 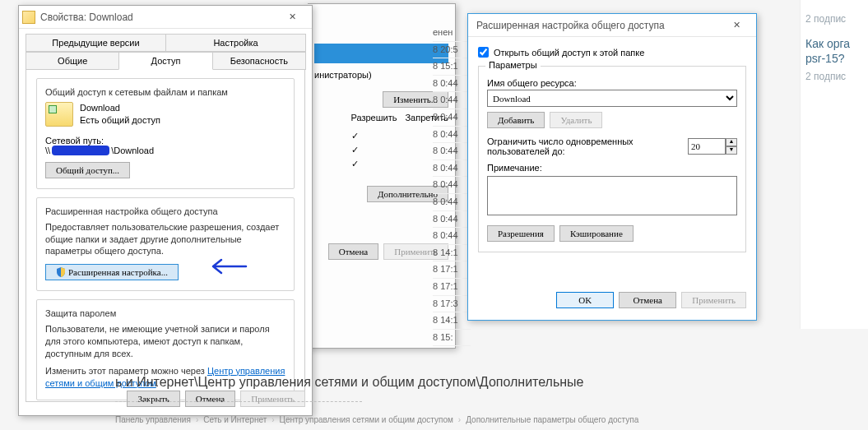 I want to click on folder-icon, so click(x=29, y=17).